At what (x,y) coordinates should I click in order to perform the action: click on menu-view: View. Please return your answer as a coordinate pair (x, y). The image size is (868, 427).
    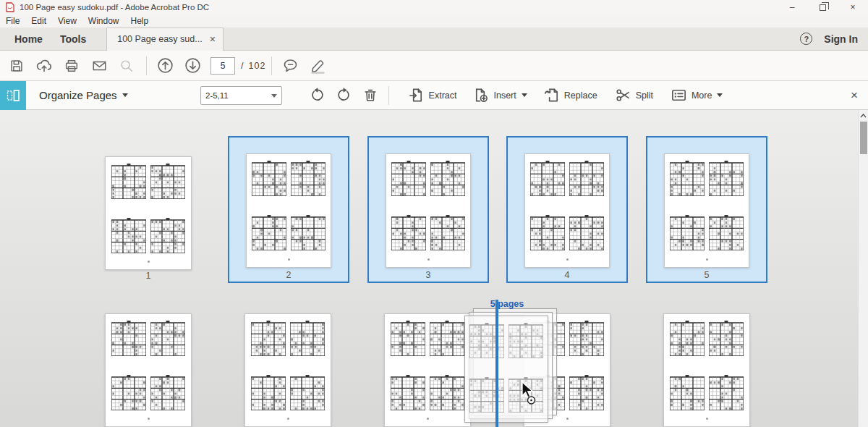
    Looking at the image, I should click on (67, 21).